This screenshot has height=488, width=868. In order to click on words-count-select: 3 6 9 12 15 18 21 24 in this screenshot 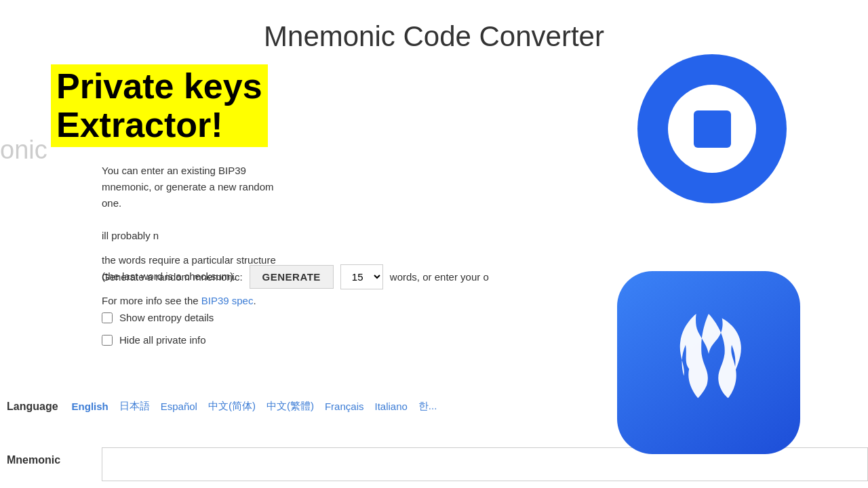, I will do `click(362, 277)`.